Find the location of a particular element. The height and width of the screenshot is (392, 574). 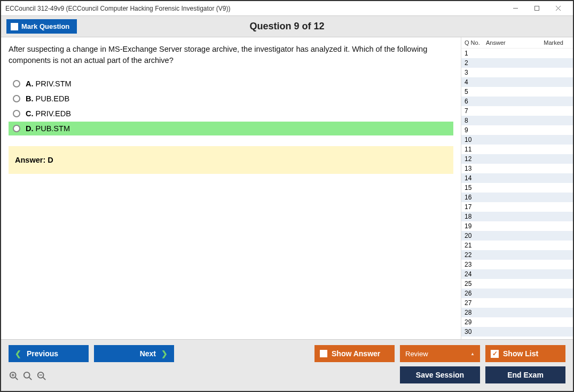

checkbox-checked-icon: ✓ is located at coordinates (494, 354).